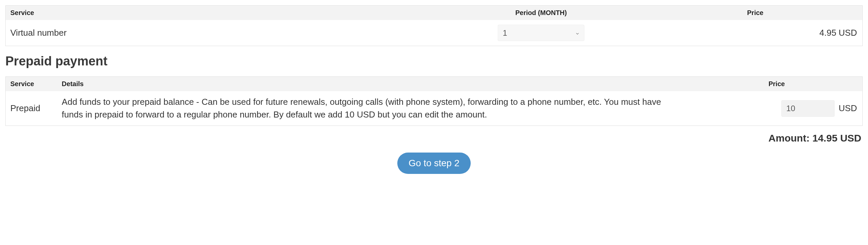 The width and height of the screenshot is (868, 245). I want to click on amount-label: Amount:, so click(789, 138).